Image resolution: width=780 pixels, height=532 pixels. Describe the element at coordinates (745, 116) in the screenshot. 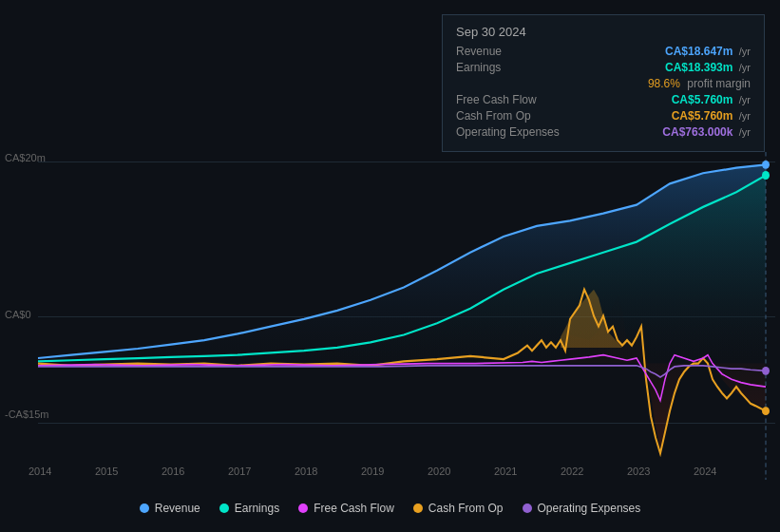

I see `tooltip-cashop-unit: /yr` at that location.